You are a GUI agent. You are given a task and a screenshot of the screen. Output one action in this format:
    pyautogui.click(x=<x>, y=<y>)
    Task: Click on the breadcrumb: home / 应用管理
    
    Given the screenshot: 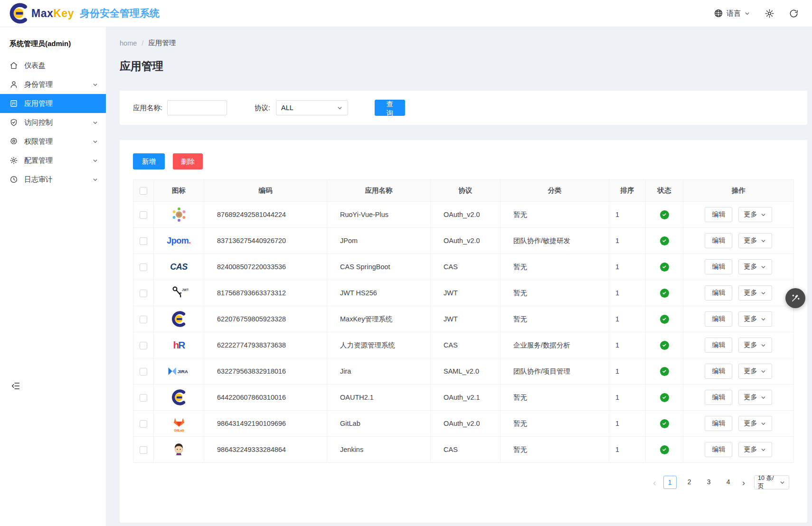 What is the action you would take?
    pyautogui.click(x=466, y=43)
    